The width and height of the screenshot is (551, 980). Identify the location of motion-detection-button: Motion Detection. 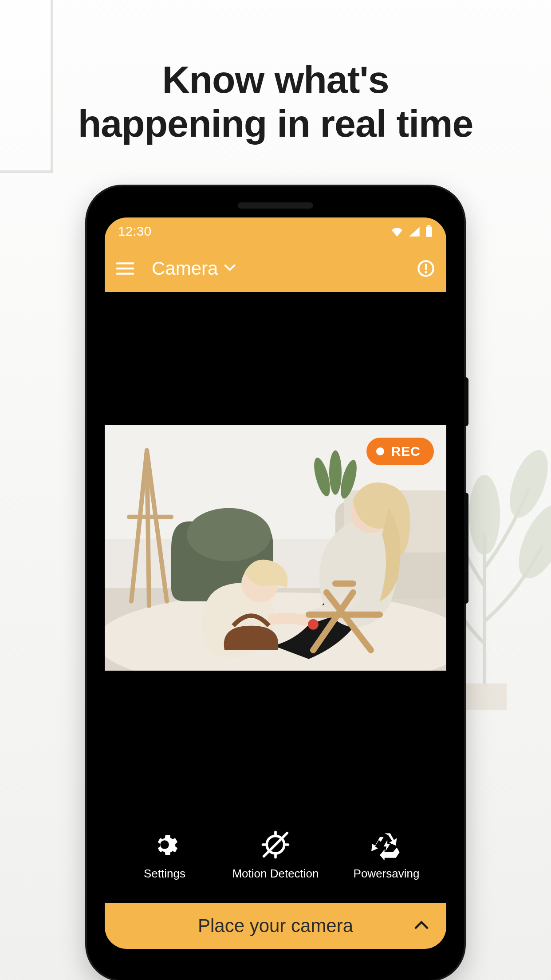
(276, 856).